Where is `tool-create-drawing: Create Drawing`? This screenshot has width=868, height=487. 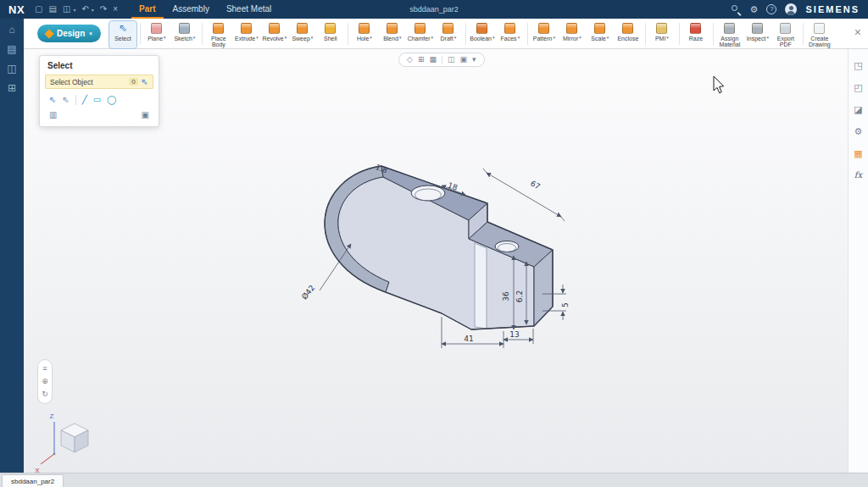
tool-create-drawing: Create Drawing is located at coordinates (820, 35).